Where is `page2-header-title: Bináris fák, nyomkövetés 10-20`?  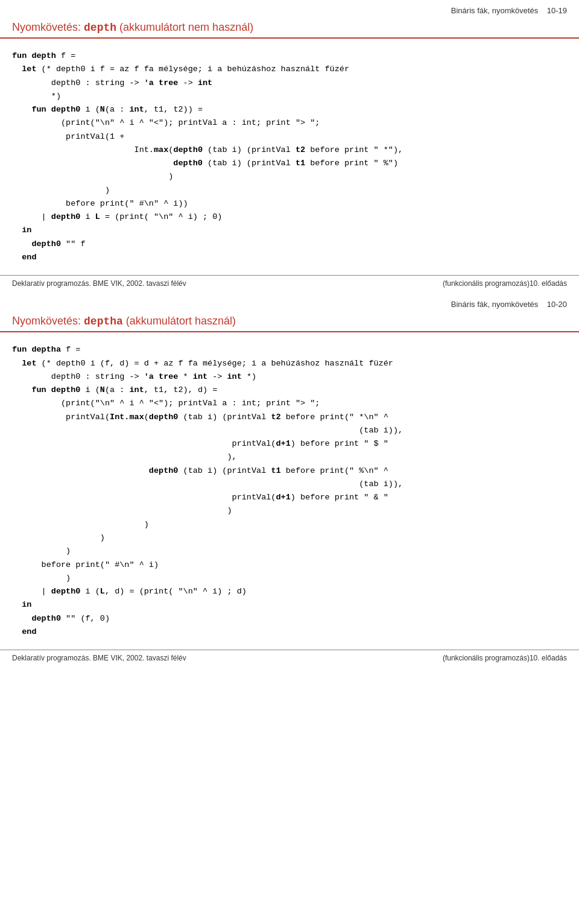
page2-header-title: Bináris fák, nyomkövetés 10-20 is located at coordinates (509, 304).